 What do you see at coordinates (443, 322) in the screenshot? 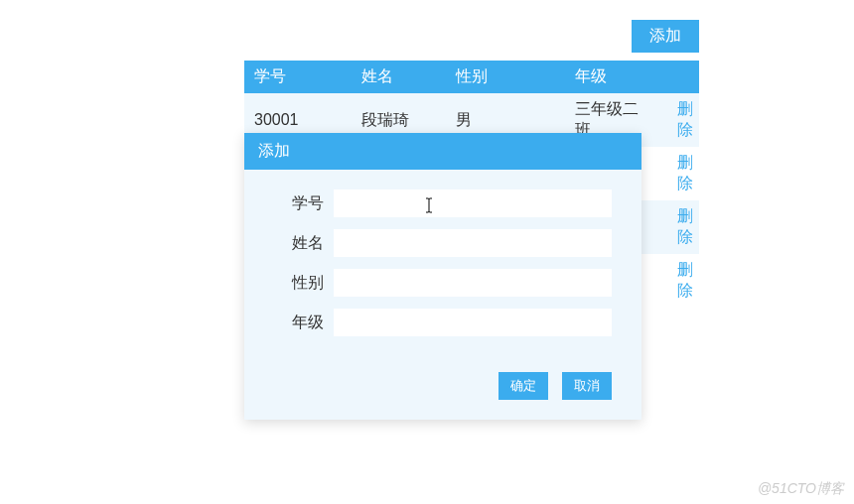
I see `form-row-grade: 年级` at bounding box center [443, 322].